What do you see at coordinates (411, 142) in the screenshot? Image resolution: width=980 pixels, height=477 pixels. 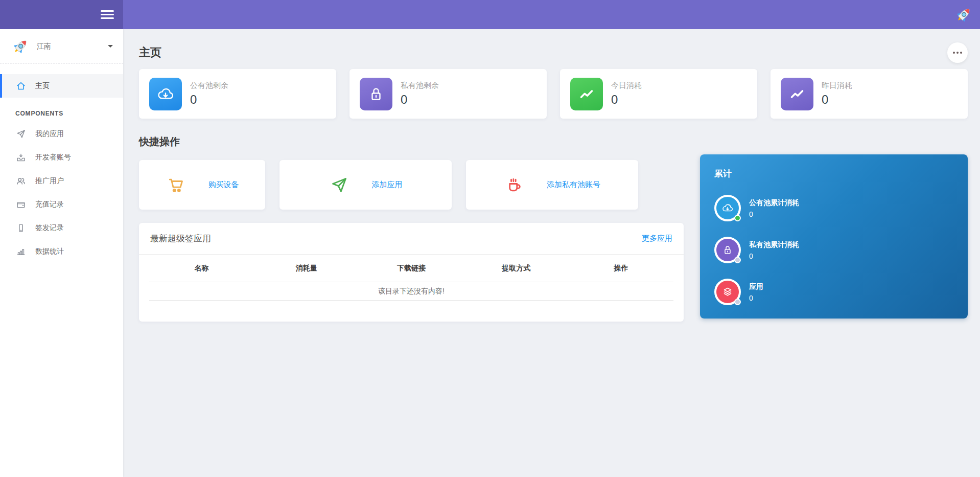 I see `quick-actions-title: 快捷操作` at bounding box center [411, 142].